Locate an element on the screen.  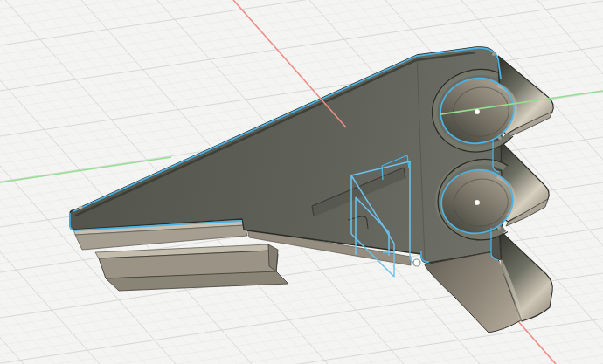
sketch-point-marker is located at coordinates (417, 263).